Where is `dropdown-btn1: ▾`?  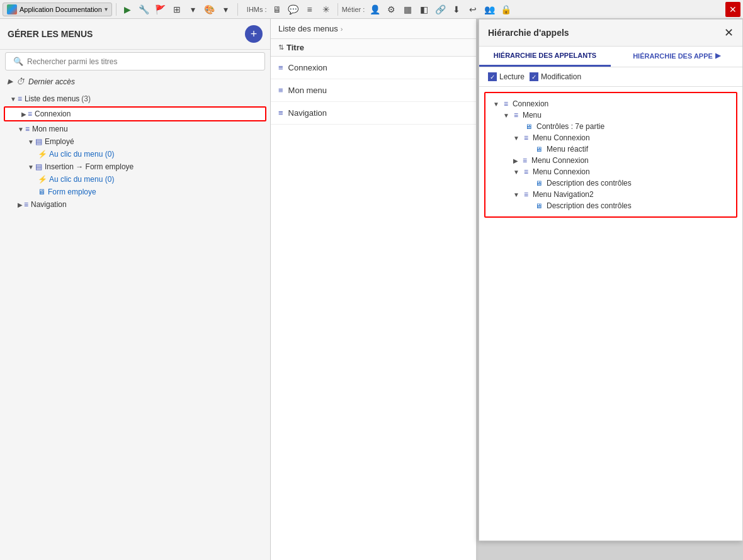
dropdown-btn1: ▾ is located at coordinates (193, 9).